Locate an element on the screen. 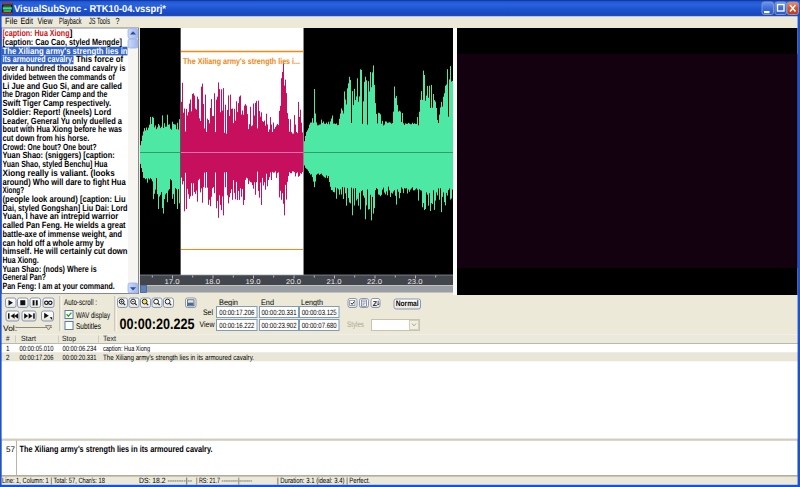  svg-text: Stop is located at coordinates (69, 338).